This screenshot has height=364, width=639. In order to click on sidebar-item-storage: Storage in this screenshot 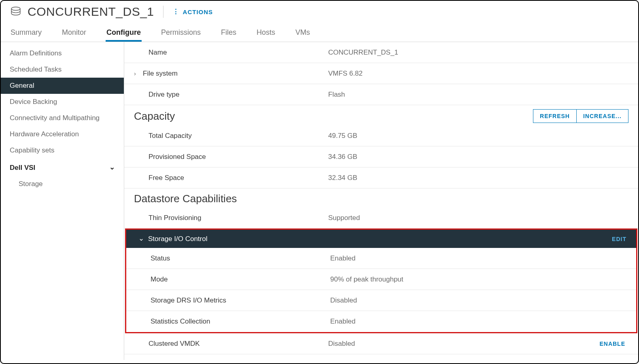, I will do `click(62, 184)`.